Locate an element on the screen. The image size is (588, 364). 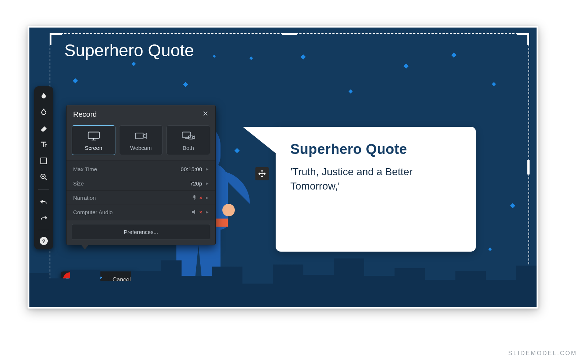
setting-value: 720p is located at coordinates (196, 184).